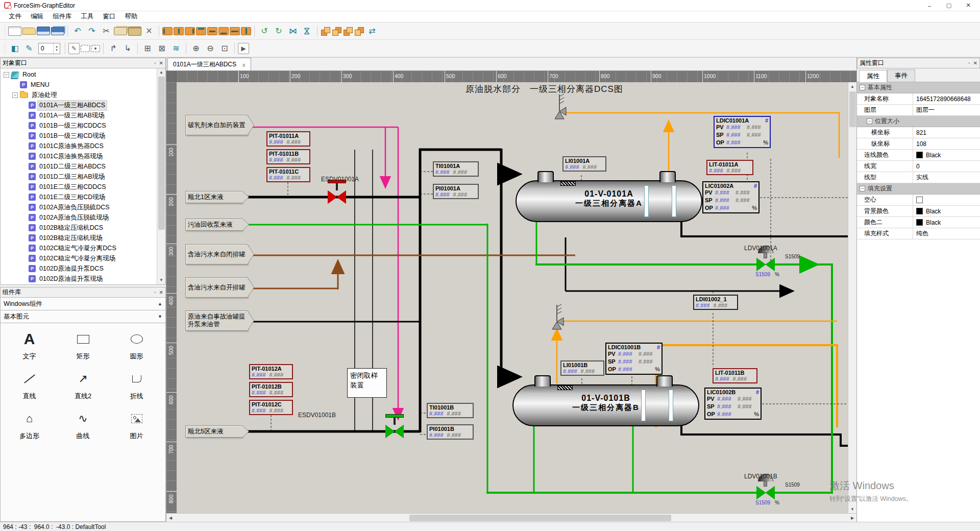 The height and width of the screenshot is (531, 980). What do you see at coordinates (279, 31) in the screenshot?
I see `rotate-right-90-icon: ↻` at bounding box center [279, 31].